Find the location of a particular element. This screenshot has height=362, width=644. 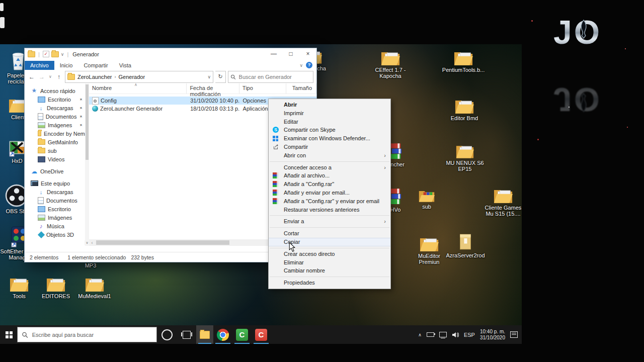

desktop-icon-sub: sub is located at coordinates (427, 199).